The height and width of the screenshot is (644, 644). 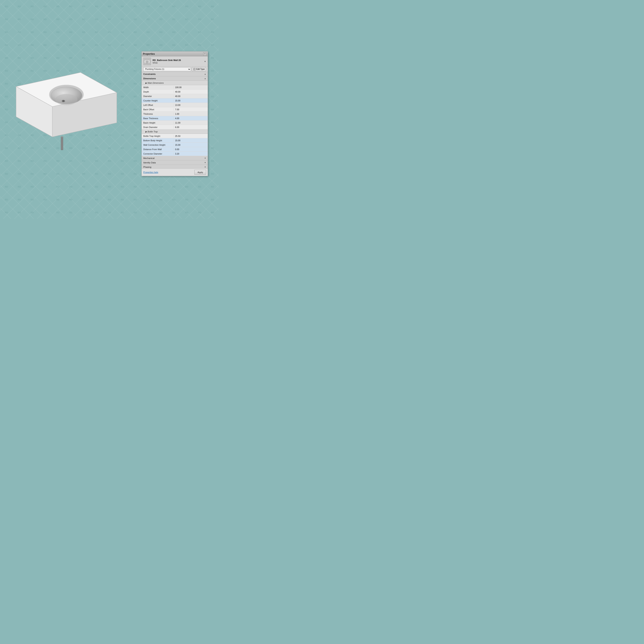 I want to click on prop-value-left-offset: 13.00, so click(x=191, y=105).